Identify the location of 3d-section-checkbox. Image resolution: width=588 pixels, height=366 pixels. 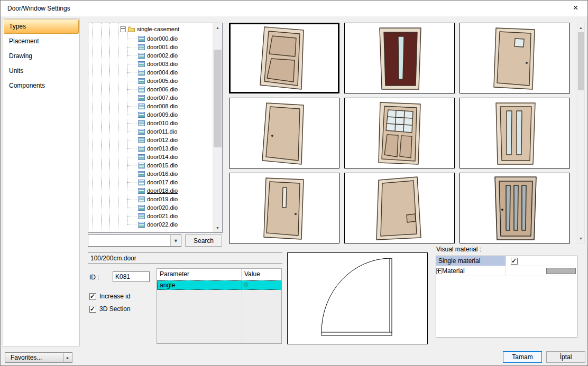
(93, 309).